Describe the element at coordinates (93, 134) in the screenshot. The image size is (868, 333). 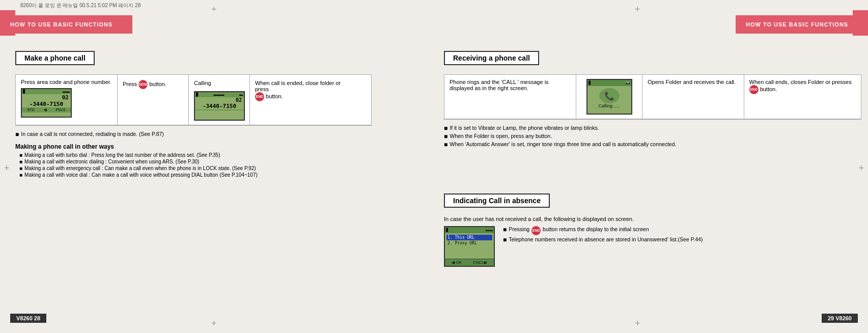
I see `note1-text: In case a call is not connected, rediali…` at that location.